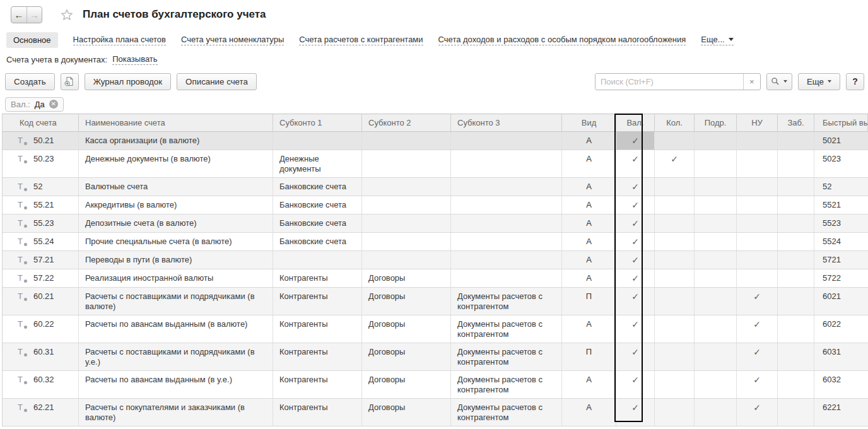  I want to click on table-row: Т55.23Депозитные счета (в валюте)Банковс…, so click(435, 223).